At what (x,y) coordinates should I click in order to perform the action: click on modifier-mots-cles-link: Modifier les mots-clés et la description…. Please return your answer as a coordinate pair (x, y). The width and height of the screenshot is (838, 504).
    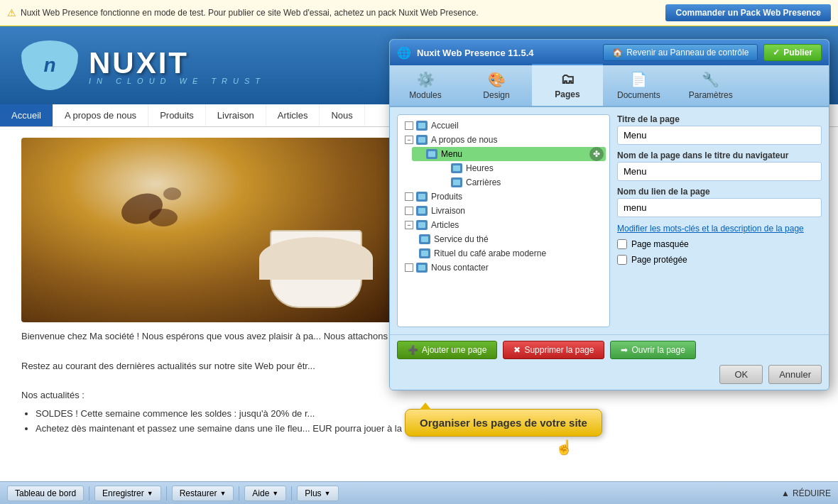
    Looking at the image, I should click on (710, 229).